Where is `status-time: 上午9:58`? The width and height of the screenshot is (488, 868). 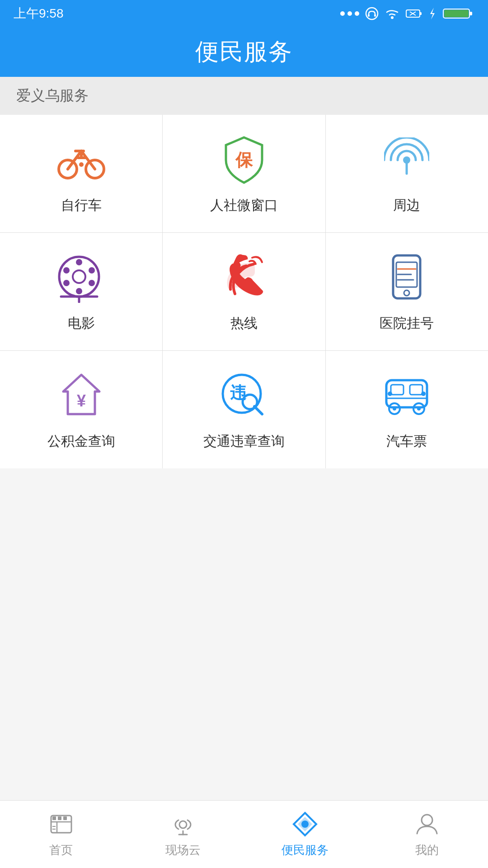
status-time: 上午9:58 is located at coordinates (39, 14).